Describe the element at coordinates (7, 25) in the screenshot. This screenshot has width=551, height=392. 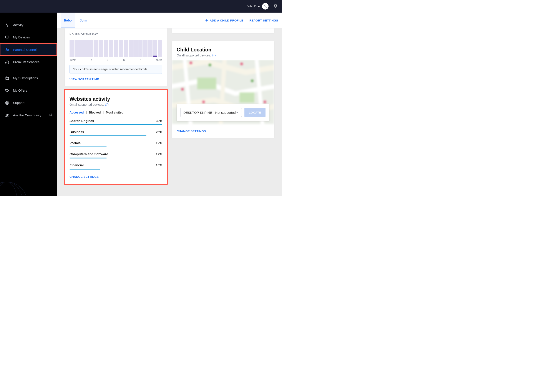
I see `activity-icon` at that location.